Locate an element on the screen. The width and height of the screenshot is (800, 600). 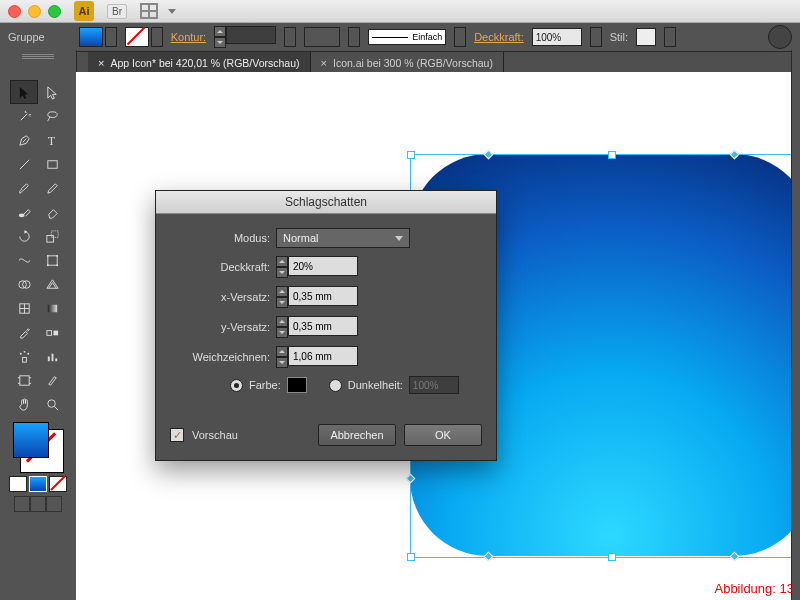
blur-stepper is located at coordinates (317, 357).